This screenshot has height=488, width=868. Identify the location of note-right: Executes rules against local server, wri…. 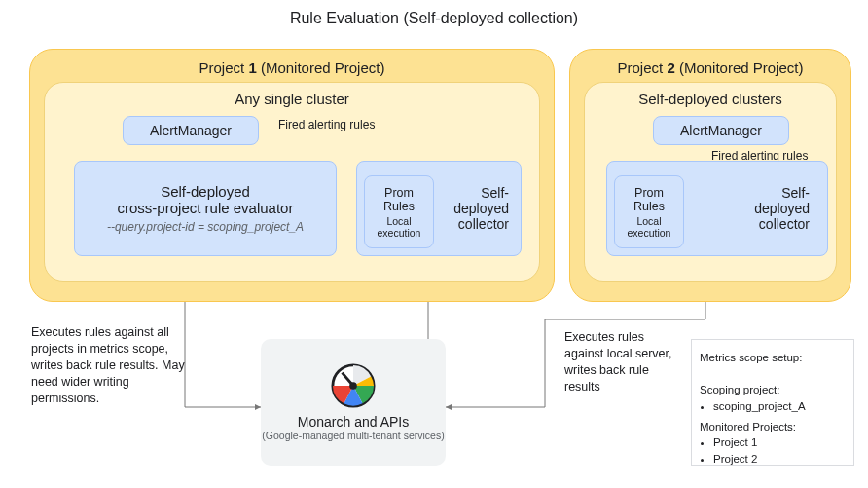
(621, 362).